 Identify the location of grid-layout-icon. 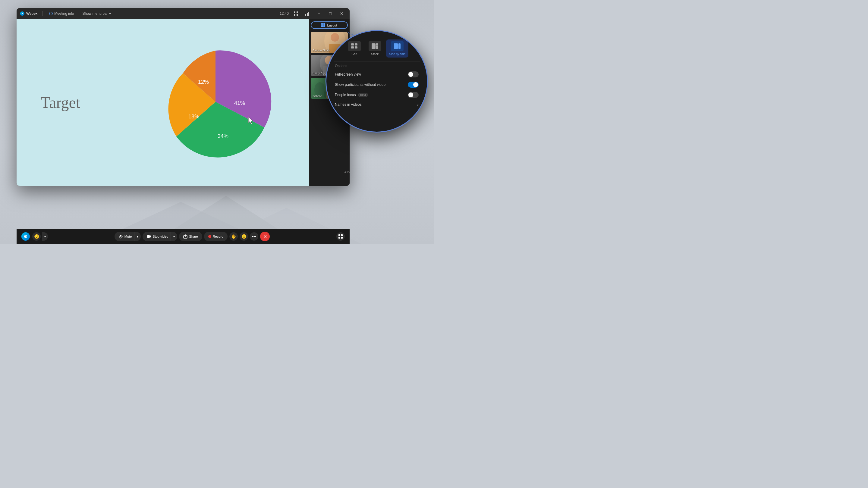
(354, 46).